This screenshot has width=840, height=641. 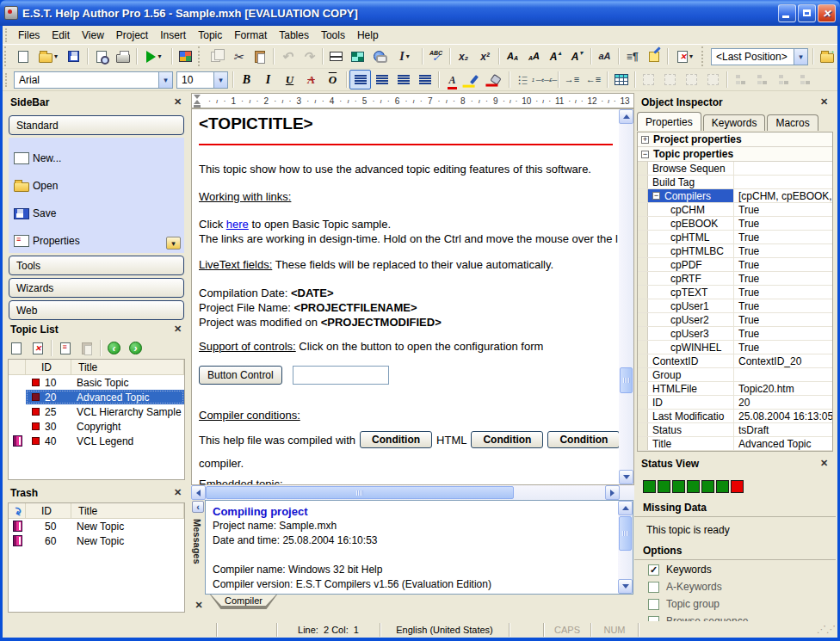 I want to click on column-header-title: Title, so click(x=127, y=367).